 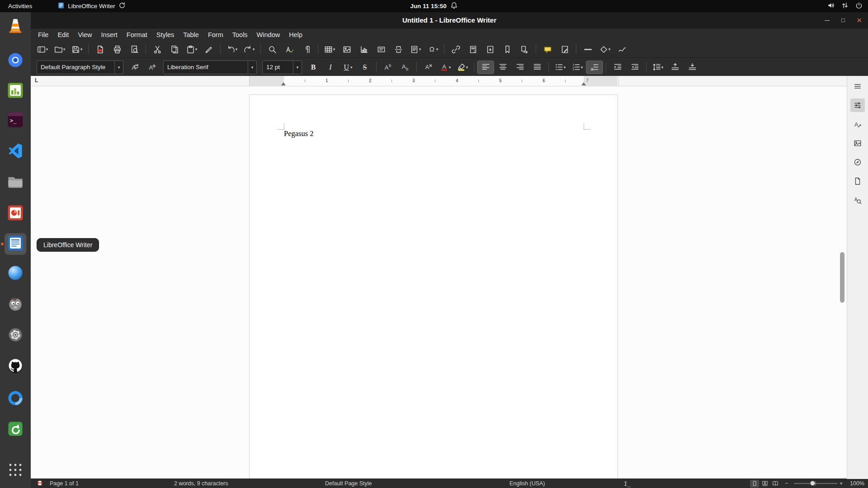 What do you see at coordinates (775, 483) in the screenshot?
I see `book-view-button` at bounding box center [775, 483].